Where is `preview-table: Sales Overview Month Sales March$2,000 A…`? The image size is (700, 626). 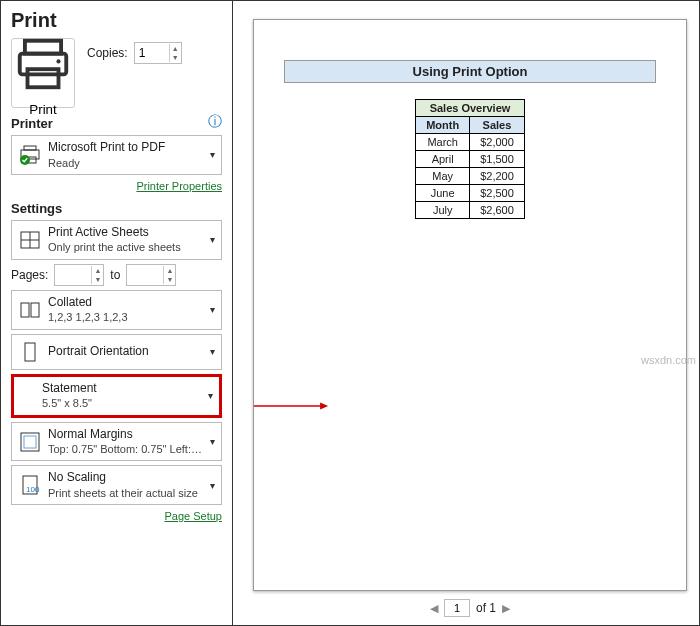
preview-table: Sales Overview Month Sales March$2,000 A… is located at coordinates (470, 159).